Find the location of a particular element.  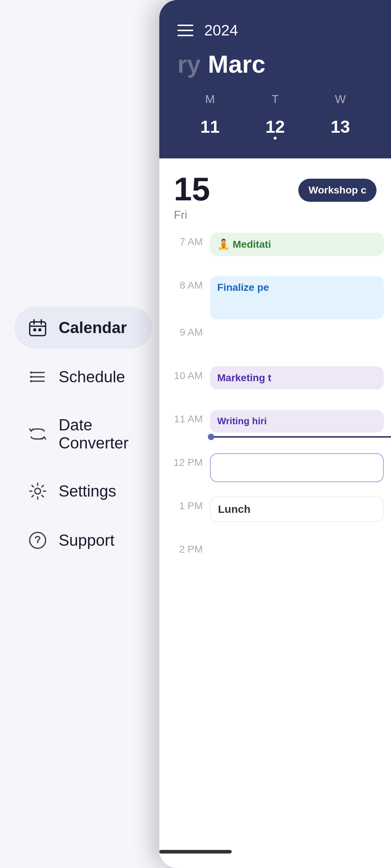

cal-date-11: 11 is located at coordinates (210, 127).